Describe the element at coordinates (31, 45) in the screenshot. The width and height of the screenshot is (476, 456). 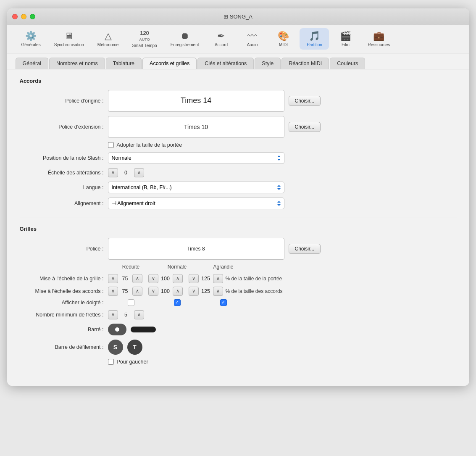
I see `toolbar-label-generales: Générales` at that location.